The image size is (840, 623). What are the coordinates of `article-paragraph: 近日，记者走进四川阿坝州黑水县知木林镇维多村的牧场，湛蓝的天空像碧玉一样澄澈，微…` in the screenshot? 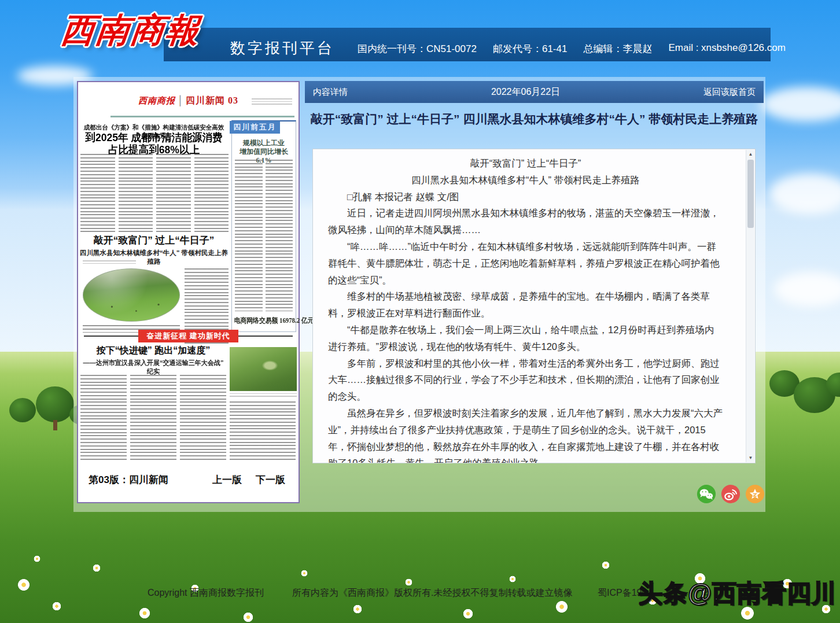 It's located at (525, 222).